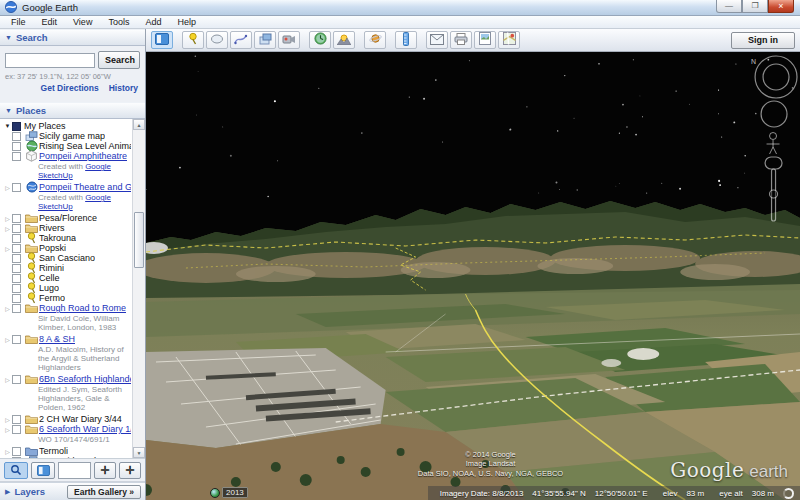 The width and height of the screenshot is (800, 500). Describe the element at coordinates (265, 40) in the screenshot. I see `add-image-overlay-button` at that location.